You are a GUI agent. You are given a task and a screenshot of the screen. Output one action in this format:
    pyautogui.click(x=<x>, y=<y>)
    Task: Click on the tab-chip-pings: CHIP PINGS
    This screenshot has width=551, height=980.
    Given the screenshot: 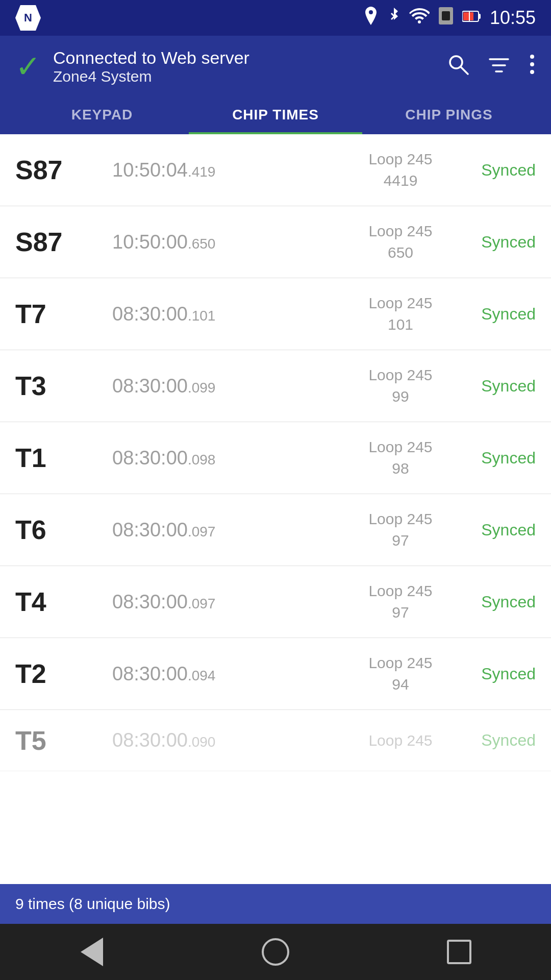 What is the action you would take?
    pyautogui.click(x=449, y=115)
    